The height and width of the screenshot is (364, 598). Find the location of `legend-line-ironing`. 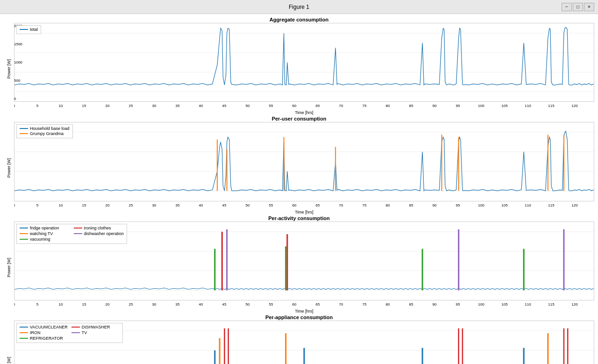

legend-line-ironing is located at coordinates (78, 228).